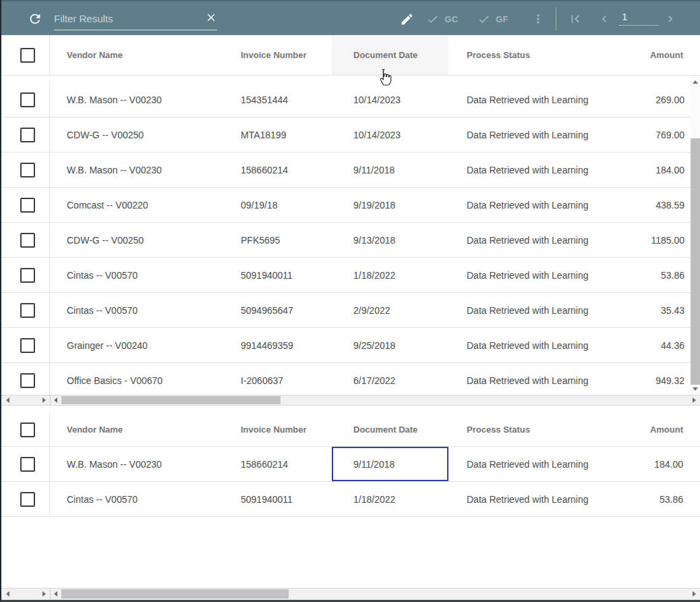  What do you see at coordinates (146, 379) in the screenshot?
I see `vendor-name-cell: Office Basics - V00670` at bounding box center [146, 379].